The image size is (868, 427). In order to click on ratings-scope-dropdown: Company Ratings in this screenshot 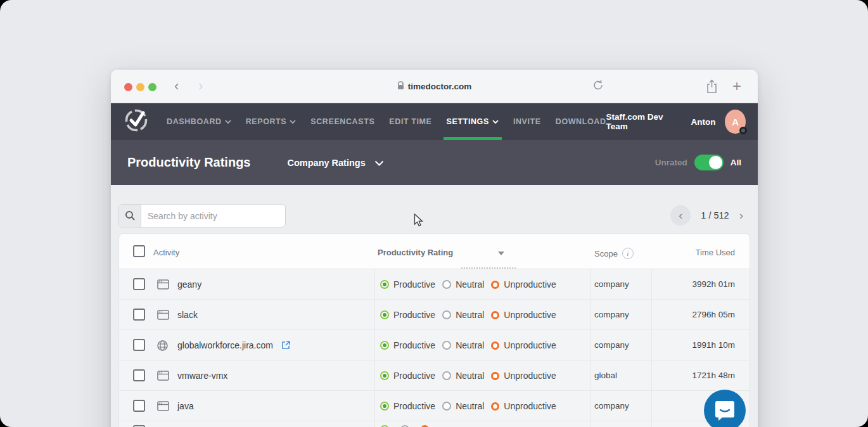, I will do `click(335, 163)`.